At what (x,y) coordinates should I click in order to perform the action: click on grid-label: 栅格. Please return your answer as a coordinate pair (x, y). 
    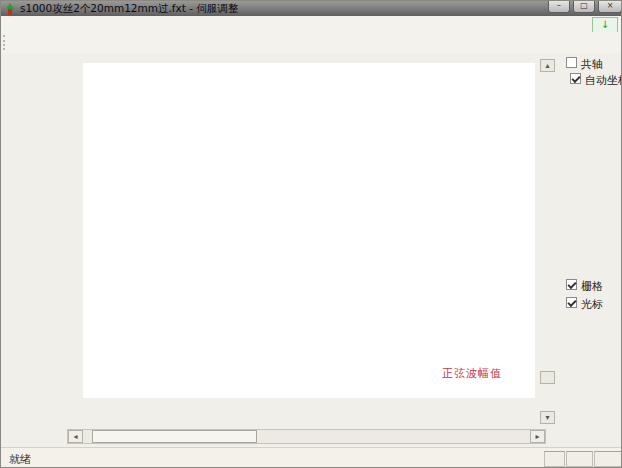
    Looking at the image, I should click on (592, 286).